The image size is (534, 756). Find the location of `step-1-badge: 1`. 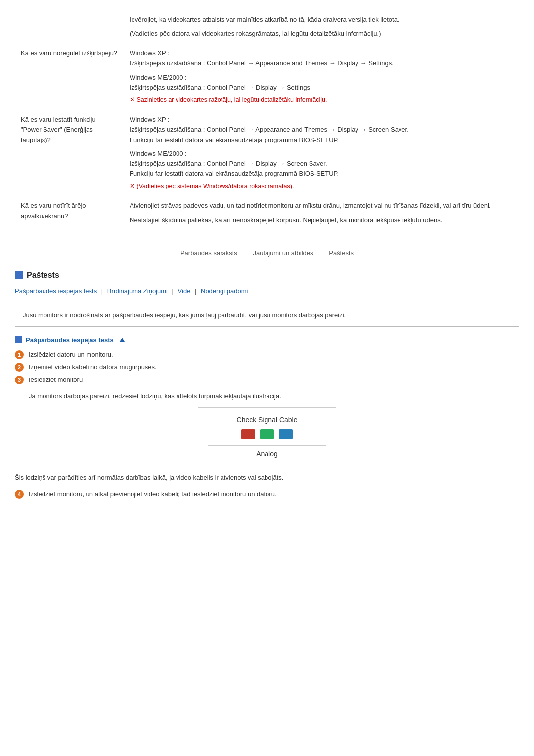

step-1-badge: 1 is located at coordinates (19, 355).